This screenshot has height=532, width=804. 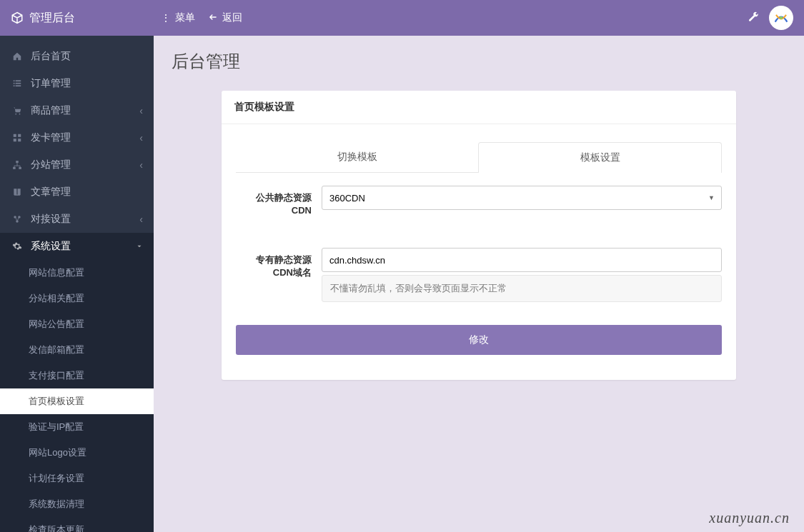 I want to click on sidebar-item-cards: 发卡管理 ‹, so click(x=77, y=138).